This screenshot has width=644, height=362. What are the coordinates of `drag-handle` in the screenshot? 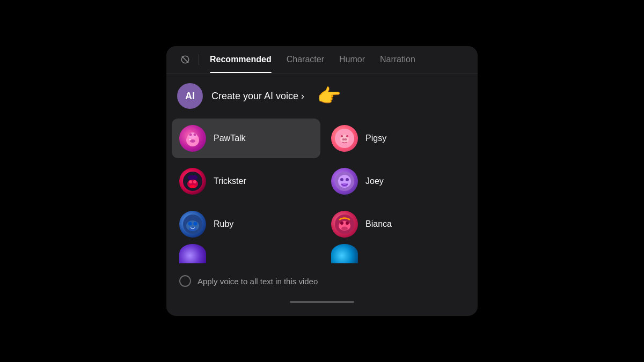 It's located at (322, 302).